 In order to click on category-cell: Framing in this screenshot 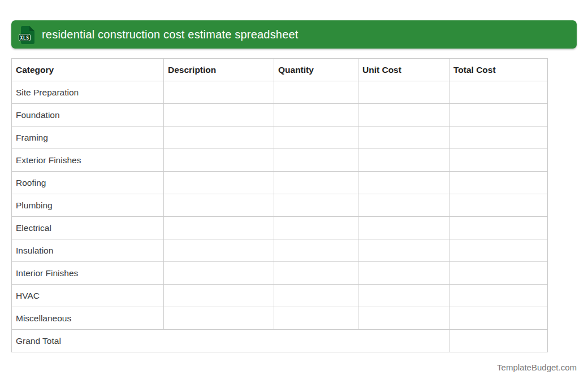, I will do `click(88, 138)`.